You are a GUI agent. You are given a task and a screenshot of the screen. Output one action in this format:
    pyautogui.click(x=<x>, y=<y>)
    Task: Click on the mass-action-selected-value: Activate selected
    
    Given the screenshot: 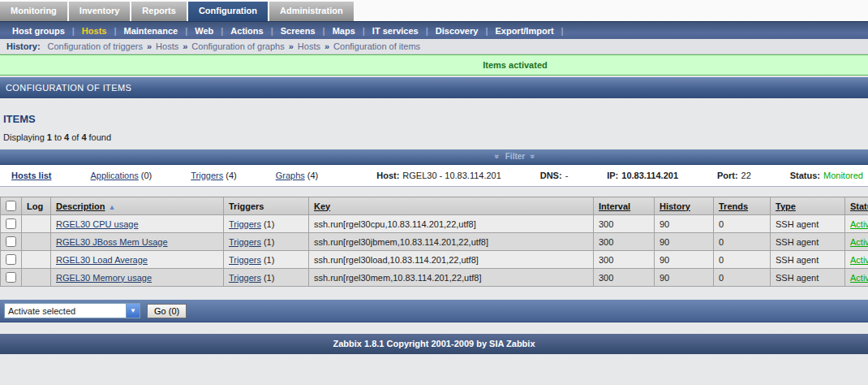 What is the action you would take?
    pyautogui.click(x=41, y=311)
    